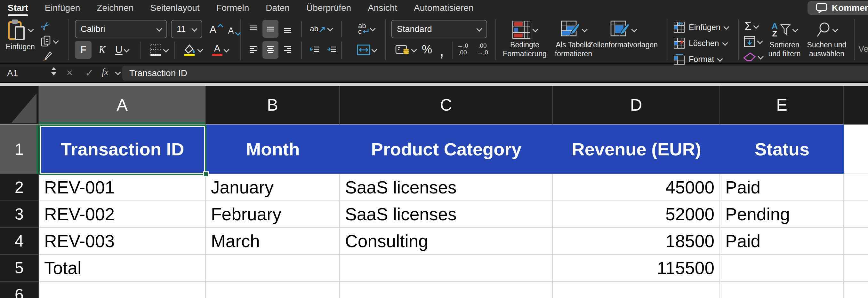  I want to click on wrap-text-button: ab c, so click(367, 29).